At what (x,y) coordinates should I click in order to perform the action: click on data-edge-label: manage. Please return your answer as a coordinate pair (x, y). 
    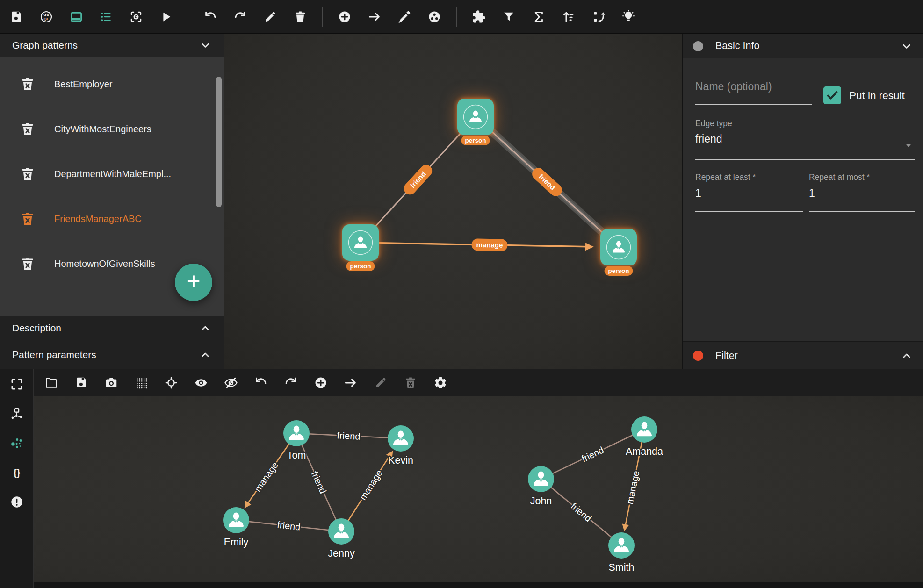
    Looking at the image, I should click on (267, 477).